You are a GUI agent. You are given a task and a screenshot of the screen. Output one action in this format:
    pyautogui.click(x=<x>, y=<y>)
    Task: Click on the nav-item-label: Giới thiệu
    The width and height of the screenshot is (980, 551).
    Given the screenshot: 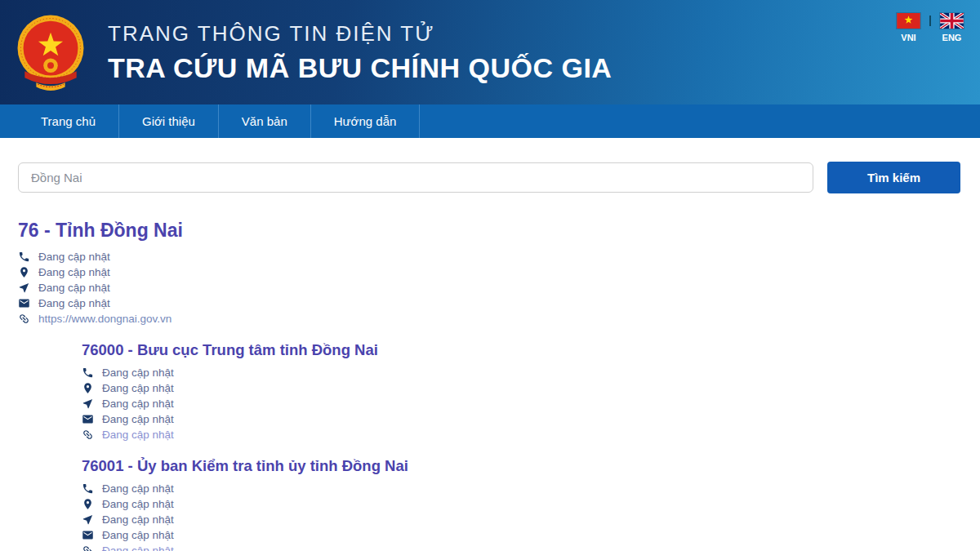 What is the action you would take?
    pyautogui.click(x=168, y=121)
    